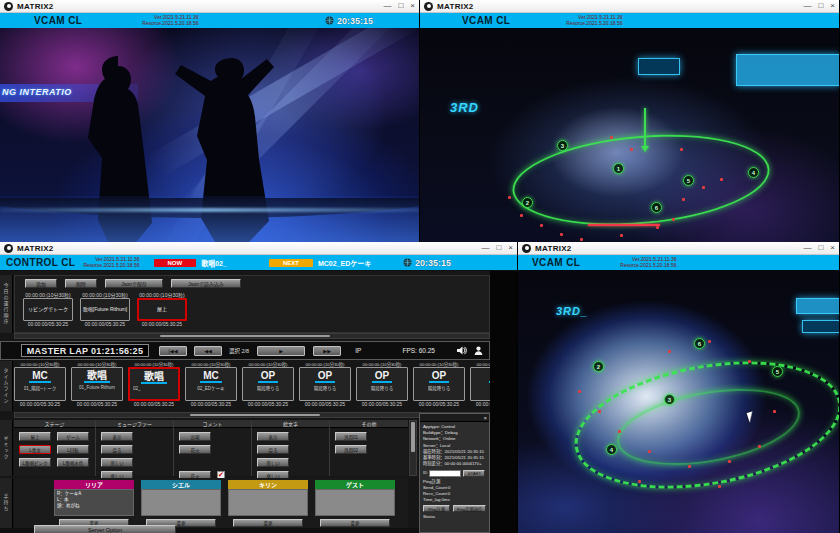  Describe the element at coordinates (6, 503) in the screenshot. I see `characters-side-label: 手持ち` at that location.